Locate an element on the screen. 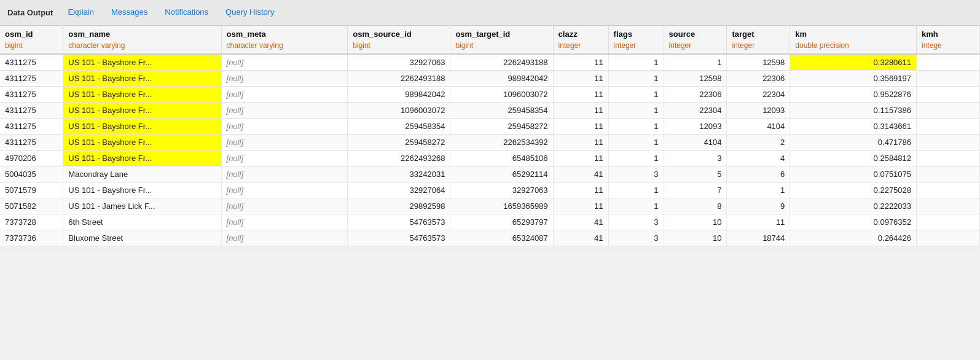 This screenshot has width=980, height=360. col-type-osm_source_id: bigint is located at coordinates (399, 47).